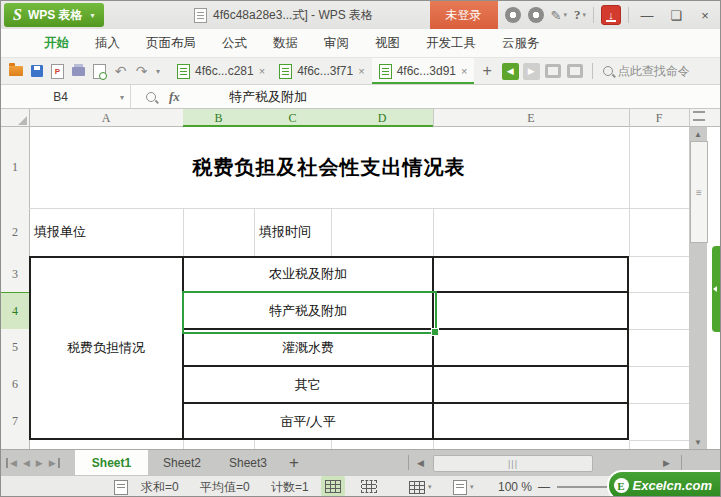  What do you see at coordinates (158, 72) in the screenshot?
I see `toolbar-more-dropdown: ▾` at bounding box center [158, 72].